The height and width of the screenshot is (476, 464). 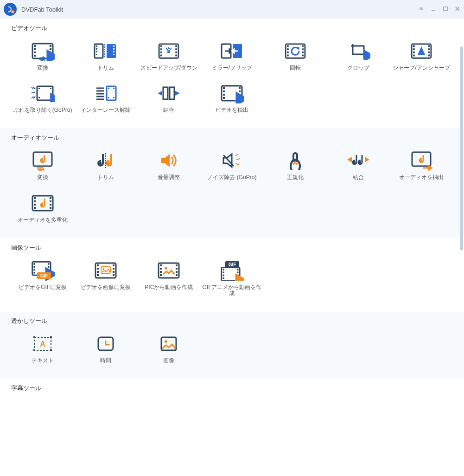 What do you see at coordinates (106, 100) in the screenshot?
I see `tool-video-deinterlace: インターレース解除` at bounding box center [106, 100].